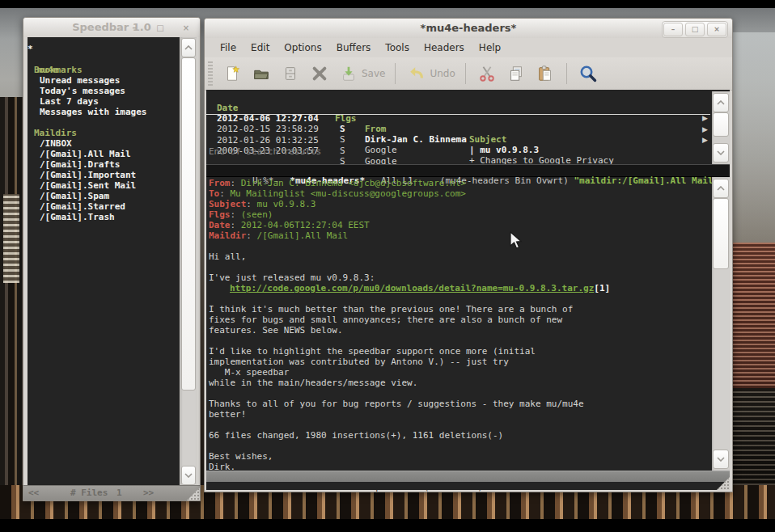 The width and height of the screenshot is (775, 532). Describe the element at coordinates (458, 141) in the screenshot. I see `message-row: 2009-03-23 20:03:57 S Gmail Team | Gmail…` at that location.